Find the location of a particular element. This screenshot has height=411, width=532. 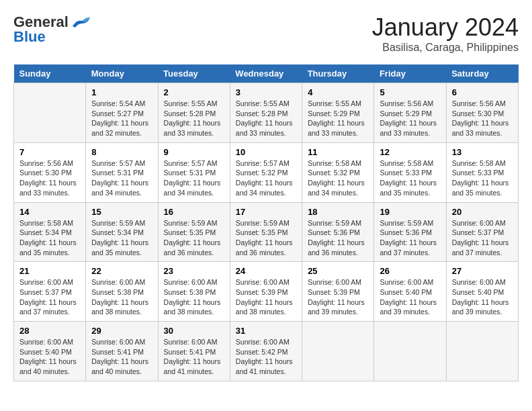

location-title: Basilisa, Caraga, Philippines is located at coordinates (445, 48).